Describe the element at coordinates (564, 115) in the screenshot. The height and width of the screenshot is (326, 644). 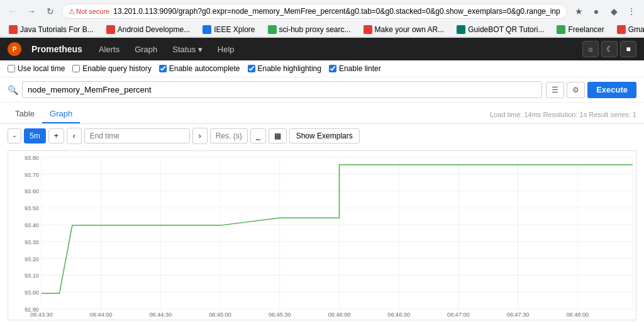
I see `tab-meta: Load time: 14ms Resolution: 1s Result se…` at that location.